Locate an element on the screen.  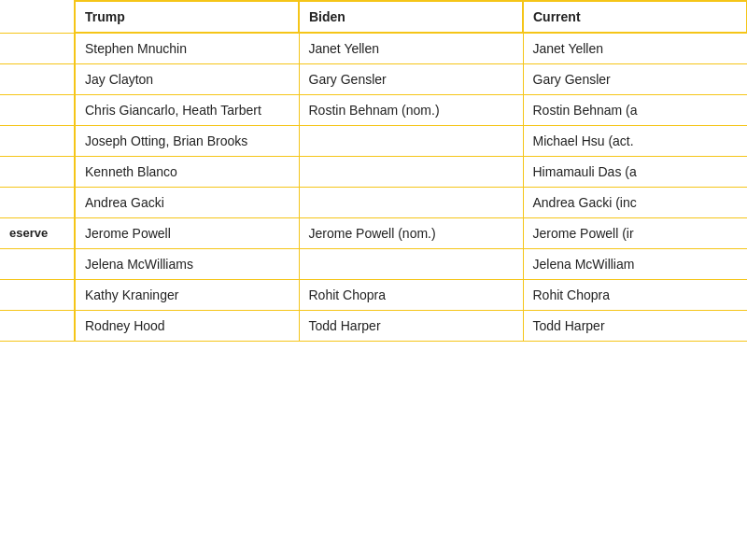
cell-trump: Jelena McWilliams is located at coordinates (187, 265).